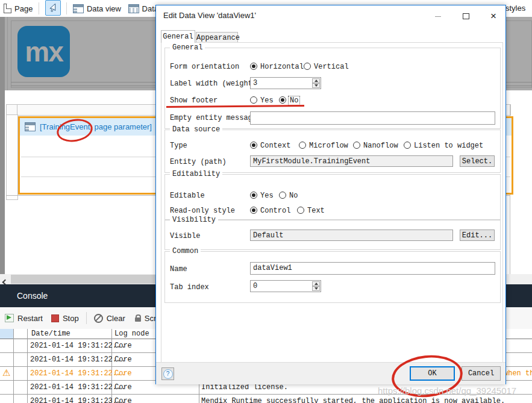  I want to click on radio-horizontal, so click(254, 66).